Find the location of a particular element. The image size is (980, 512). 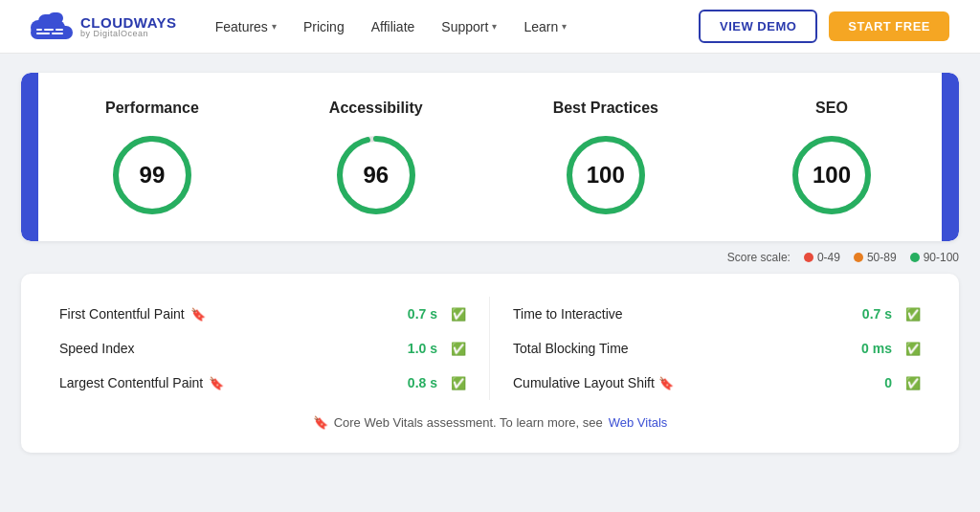

nav-features: Features ▾ is located at coordinates (246, 27).